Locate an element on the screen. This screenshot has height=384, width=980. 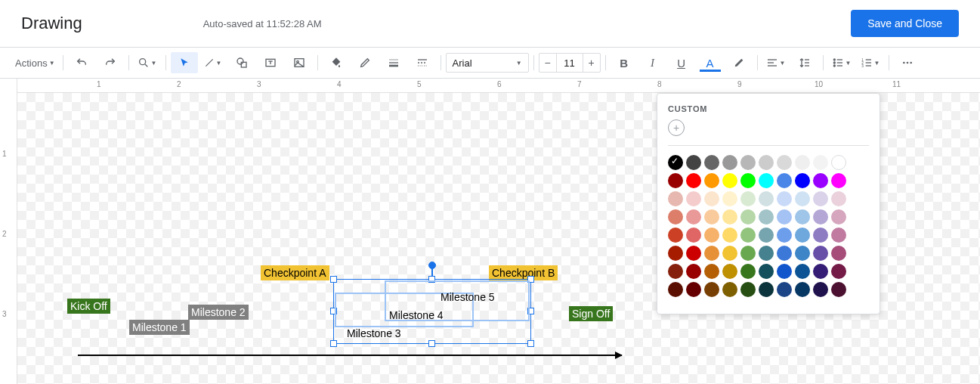
shape-checkpoint-b: Checkpoint B is located at coordinates (523, 273).